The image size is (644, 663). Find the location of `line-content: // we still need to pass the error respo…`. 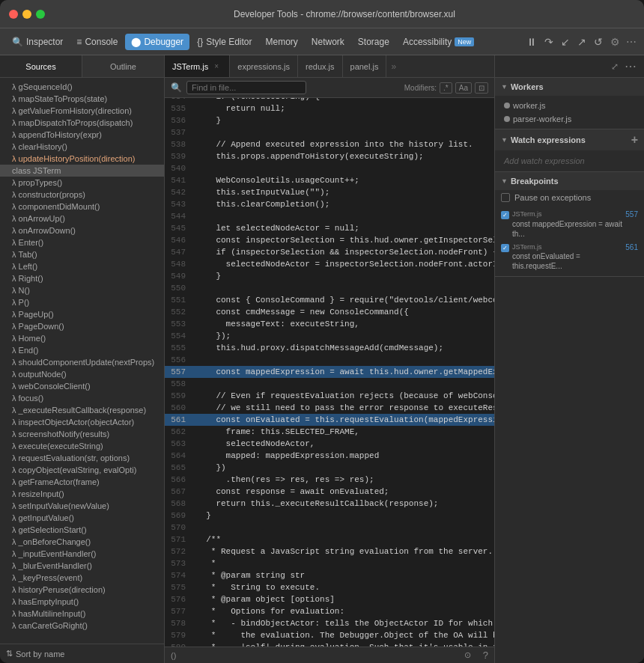

line-content: // we still need to pass the error respo… is located at coordinates (344, 408).